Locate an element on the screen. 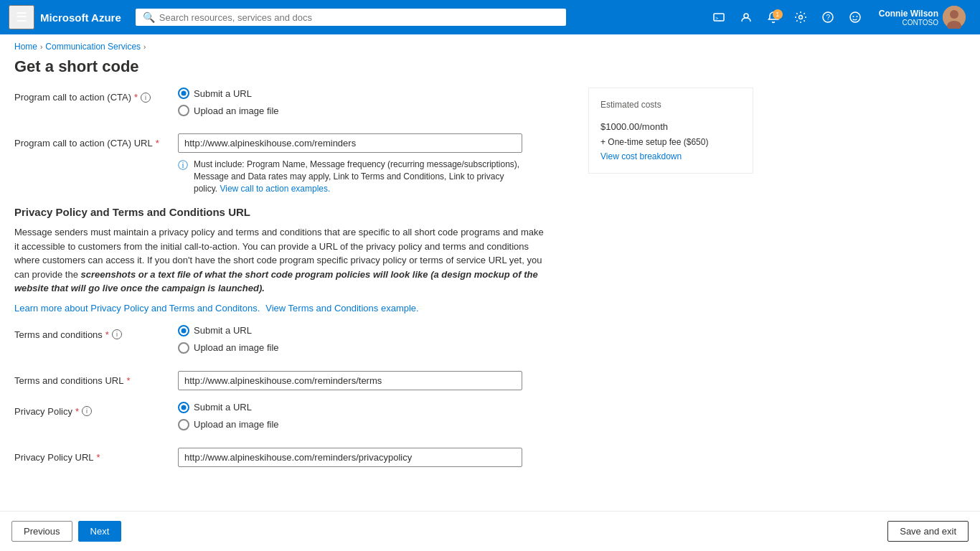 The width and height of the screenshot is (980, 551). help-icon: ? is located at coordinates (828, 17).